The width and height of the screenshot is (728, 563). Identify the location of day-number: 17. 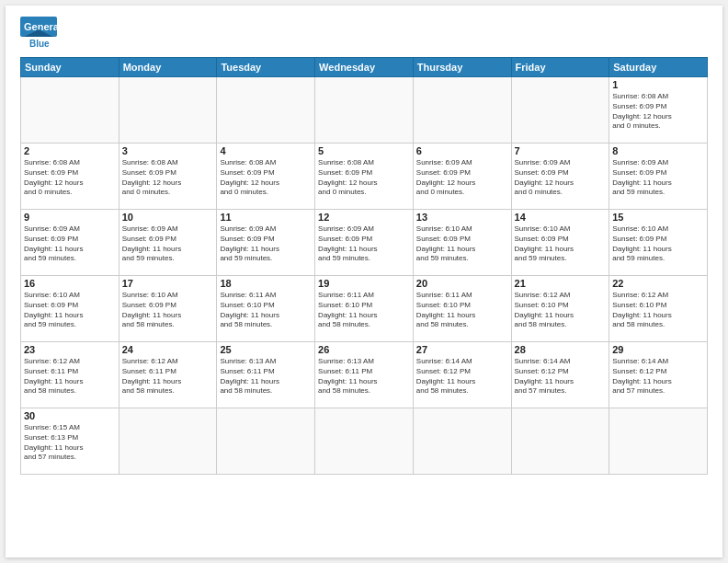
(168, 283).